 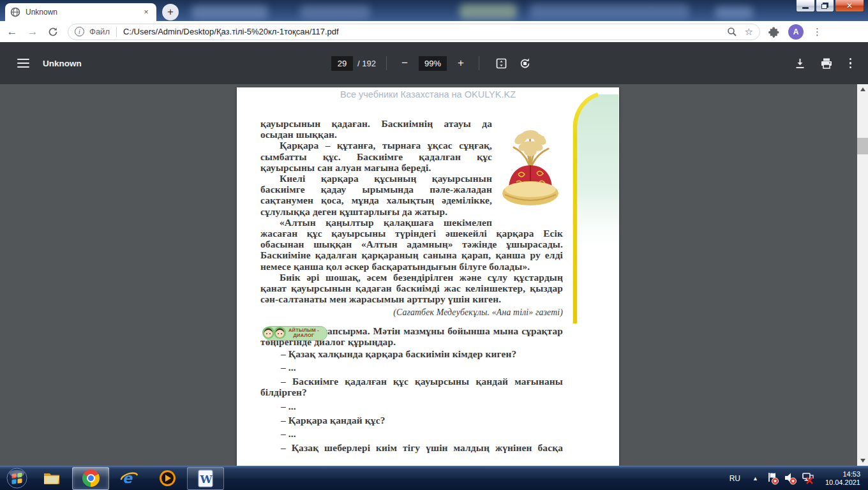 What do you see at coordinates (206, 479) in the screenshot?
I see `taskbar-word-button: W` at bounding box center [206, 479].